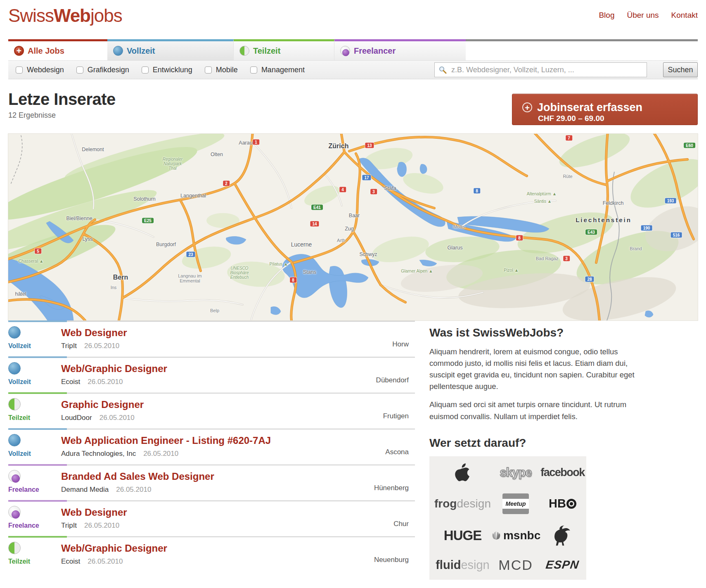  What do you see at coordinates (171, 50) in the screenshot?
I see `tab-vollzeit: Vollzeit` at bounding box center [171, 50].